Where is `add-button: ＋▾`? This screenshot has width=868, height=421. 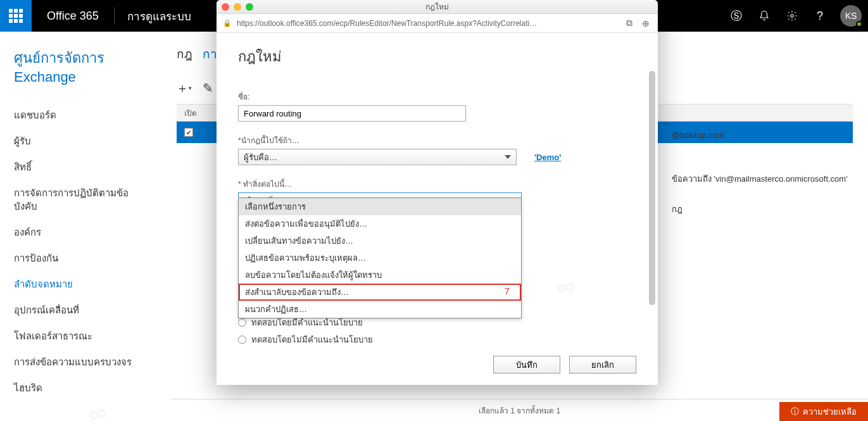 add-button: ＋▾ is located at coordinates (184, 88).